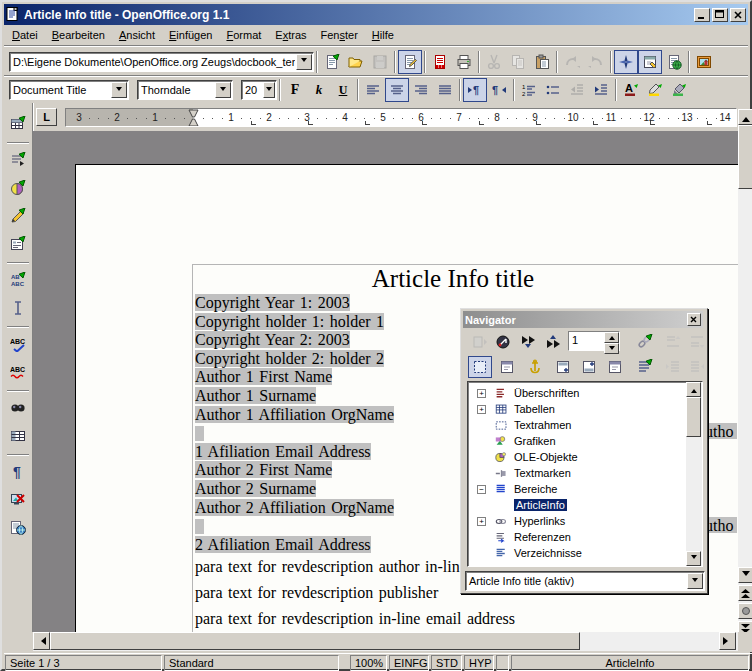 This screenshot has width=752, height=671. I want to click on find-replace-button, so click(18, 408).